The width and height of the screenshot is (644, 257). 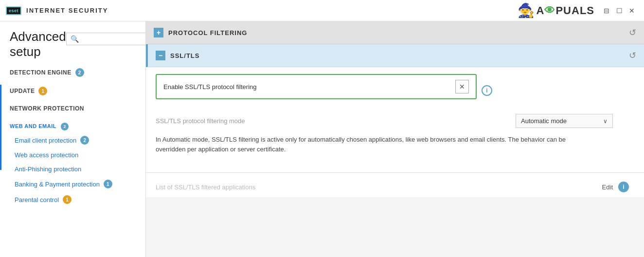 What do you see at coordinates (308, 87) in the screenshot?
I see `ssl-enable-label: Enable SSL/TLS protocol filtering` at bounding box center [308, 87].